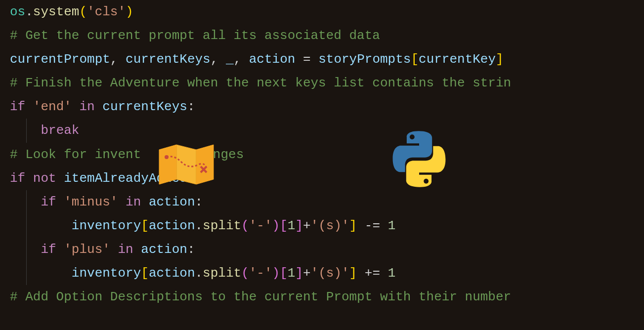 The height and width of the screenshot is (330, 644). Describe the element at coordinates (327, 155) in the screenshot. I see `code-line: # Look for inventanges` at that location.